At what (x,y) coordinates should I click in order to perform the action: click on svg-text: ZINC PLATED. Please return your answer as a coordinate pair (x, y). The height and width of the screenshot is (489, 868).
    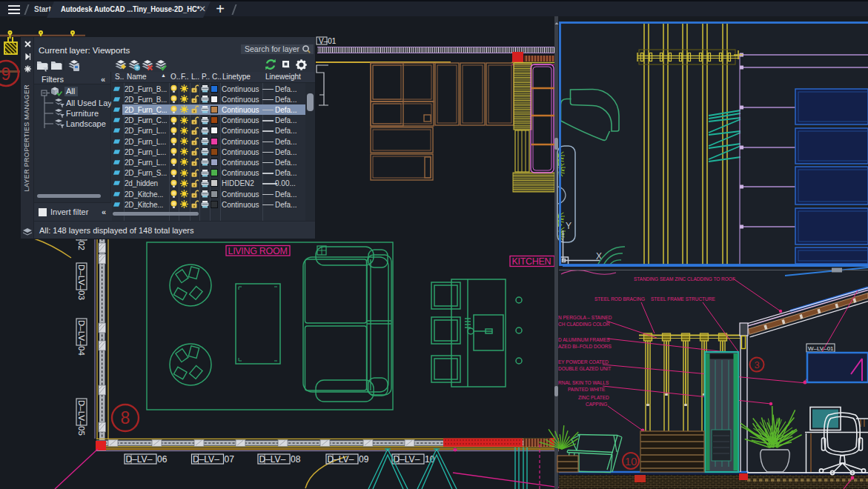
    Looking at the image, I should click on (594, 397).